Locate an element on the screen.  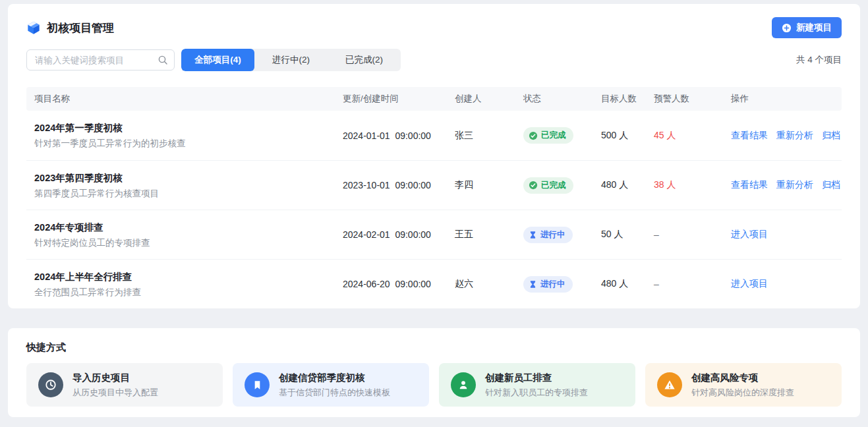
tab-in-progress: 进行中(2) is located at coordinates (291, 60).